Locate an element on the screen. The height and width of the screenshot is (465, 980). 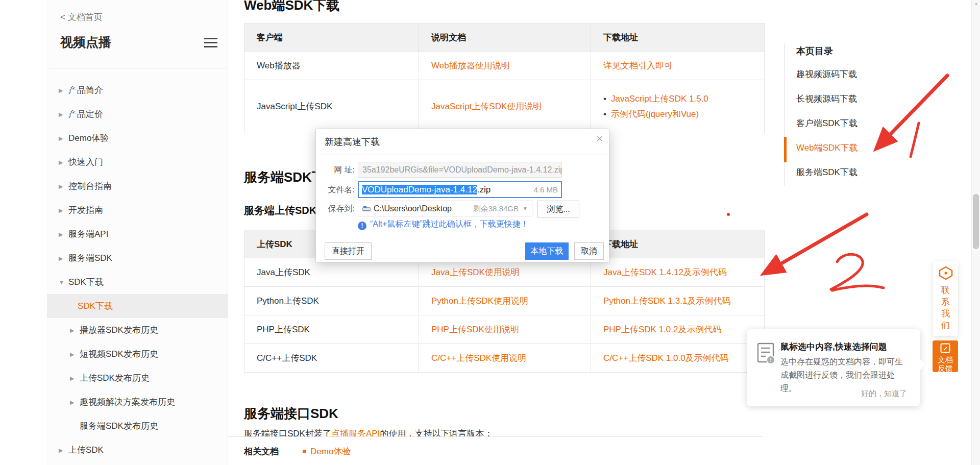
sidebar-item-server-sdk-history: 服务端SDK发布历史 is located at coordinates (138, 426).